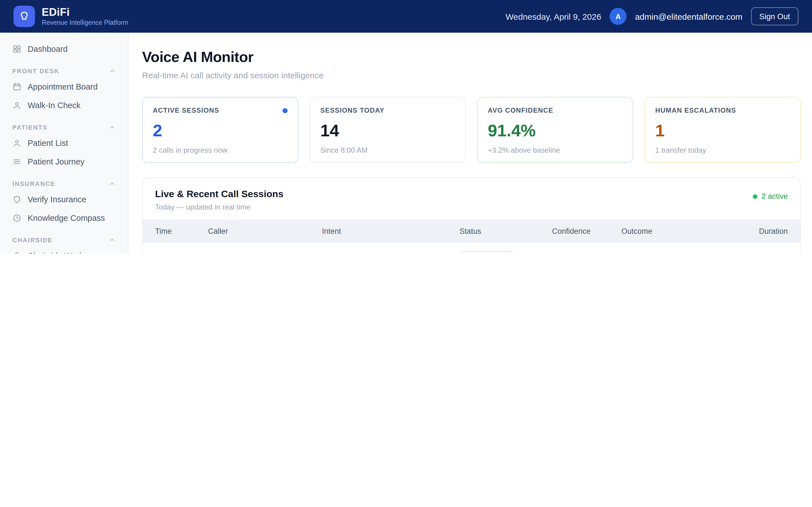 Image resolution: width=812 pixels, height=507 pixels. What do you see at coordinates (64, 87) in the screenshot?
I see `sidebar-item-appointment-board: Appointment Board` at bounding box center [64, 87].